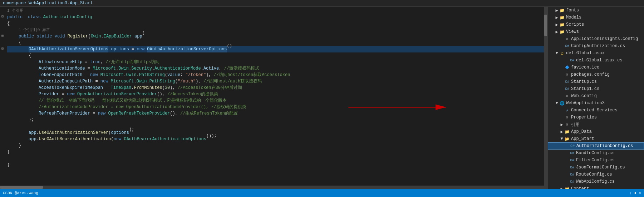 The width and height of the screenshot is (644, 197). Describe the element at coordinates (596, 17) in the screenshot. I see `tree-item-models: ▶ 📁 Models` at that location.